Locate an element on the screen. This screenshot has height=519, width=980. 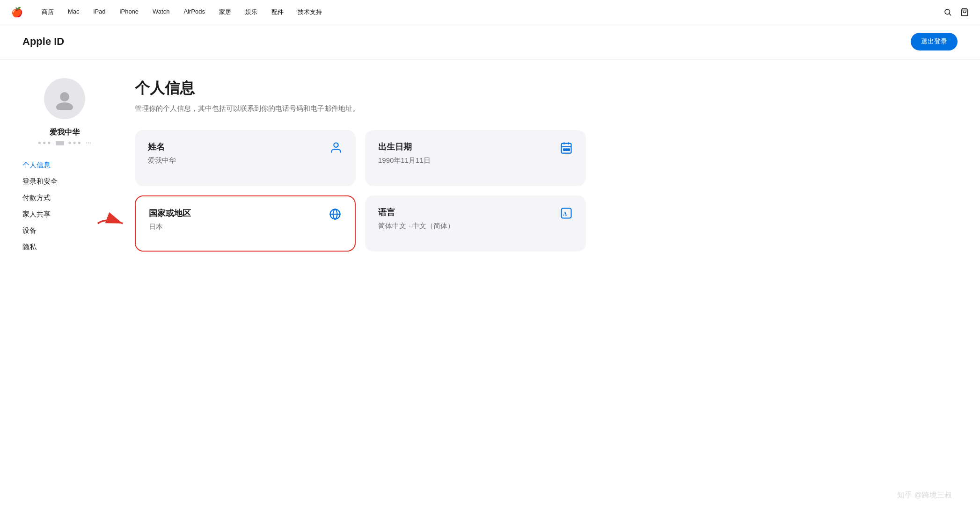
calendar-icon is located at coordinates (566, 150).